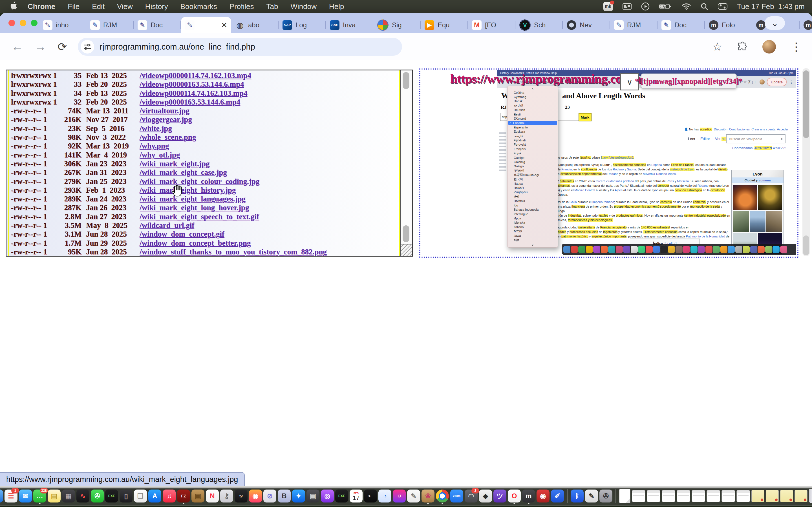 This screenshot has height=507, width=812. Describe the element at coordinates (34, 23) in the screenshot. I see `zoom-window-button` at that location.